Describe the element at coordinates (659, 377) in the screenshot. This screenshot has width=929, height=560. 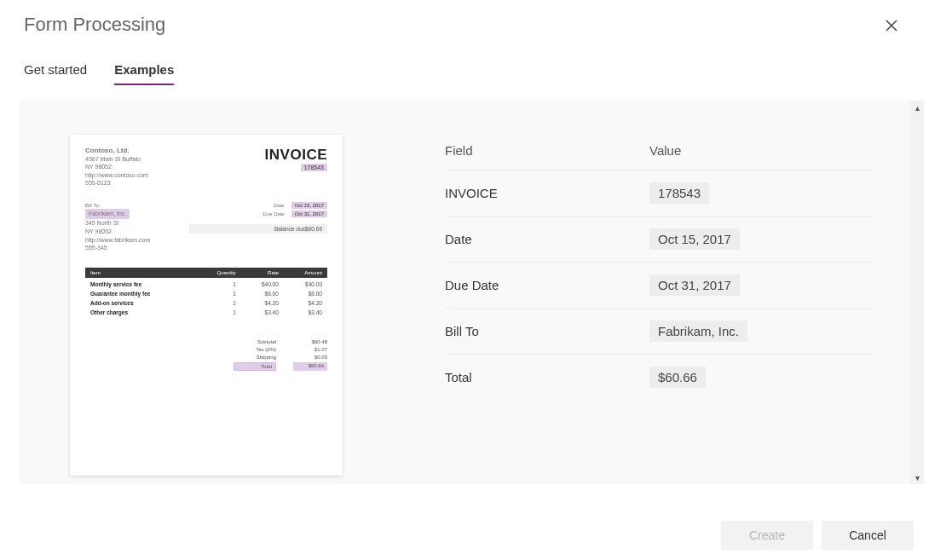
I see `field-row: Total $60.66` at that location.